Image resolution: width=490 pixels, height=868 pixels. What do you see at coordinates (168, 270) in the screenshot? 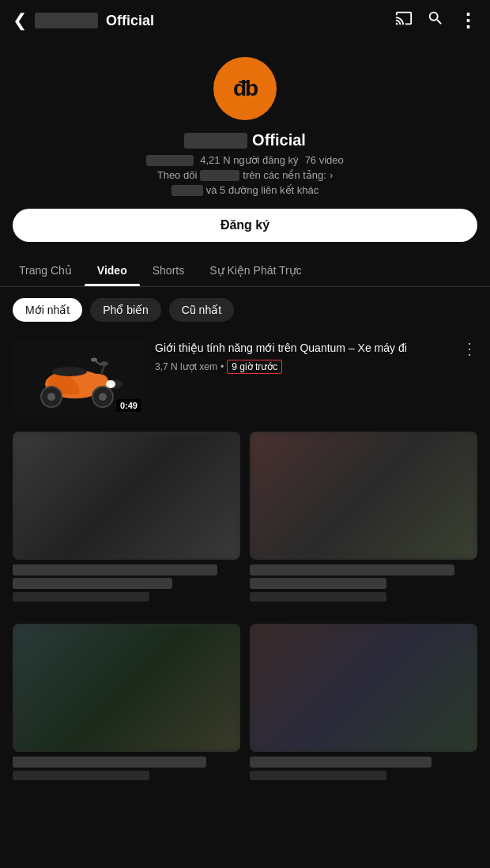
I see `tab-shorts: Shorts` at bounding box center [168, 270].